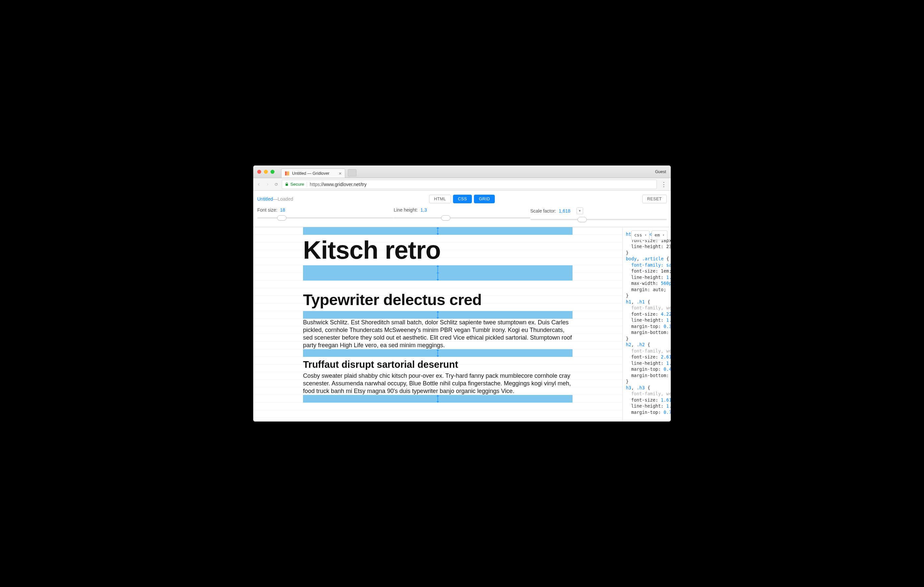 This screenshot has height=587, width=924. I want to click on content-row: Kitsch retro Typewriter delectus cred Bu…, so click(462, 324).